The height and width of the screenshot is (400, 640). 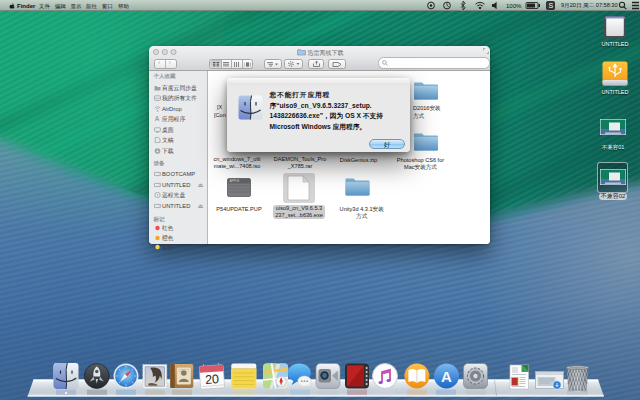 I want to click on svg-text: 20, so click(x=212, y=380).